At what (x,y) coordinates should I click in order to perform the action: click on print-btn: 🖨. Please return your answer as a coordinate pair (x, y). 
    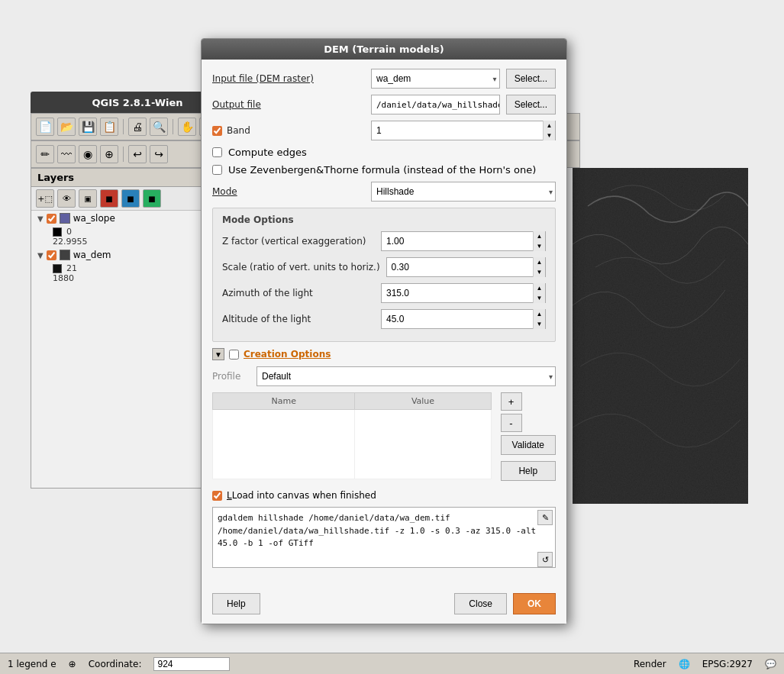
    Looking at the image, I should click on (137, 127).